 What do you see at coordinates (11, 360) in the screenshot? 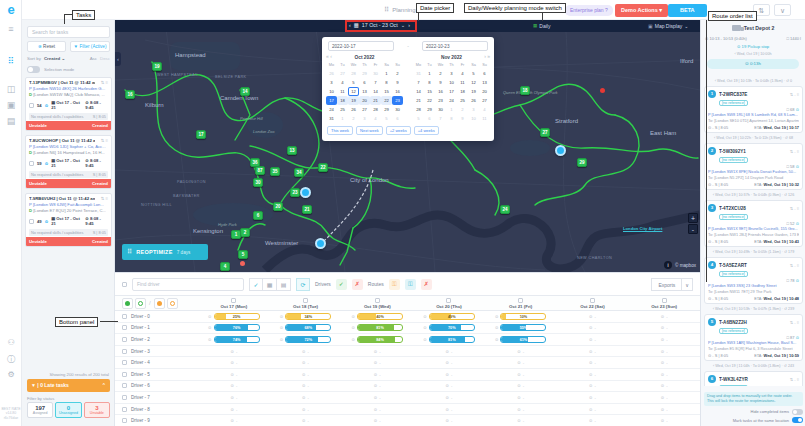
I see `help-icon: ⓘ` at bounding box center [11, 360].